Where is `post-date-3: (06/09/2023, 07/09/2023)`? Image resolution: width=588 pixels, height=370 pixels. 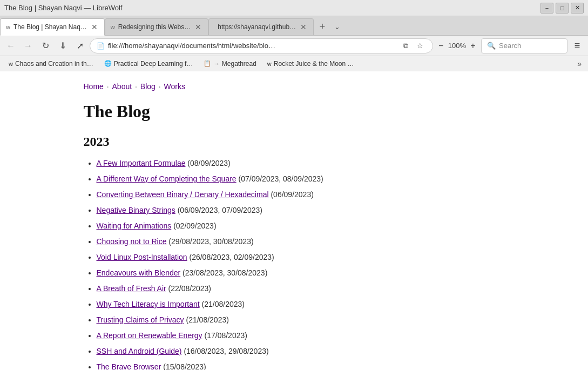 post-date-3: (06/09/2023, 07/09/2023) is located at coordinates (220, 210).